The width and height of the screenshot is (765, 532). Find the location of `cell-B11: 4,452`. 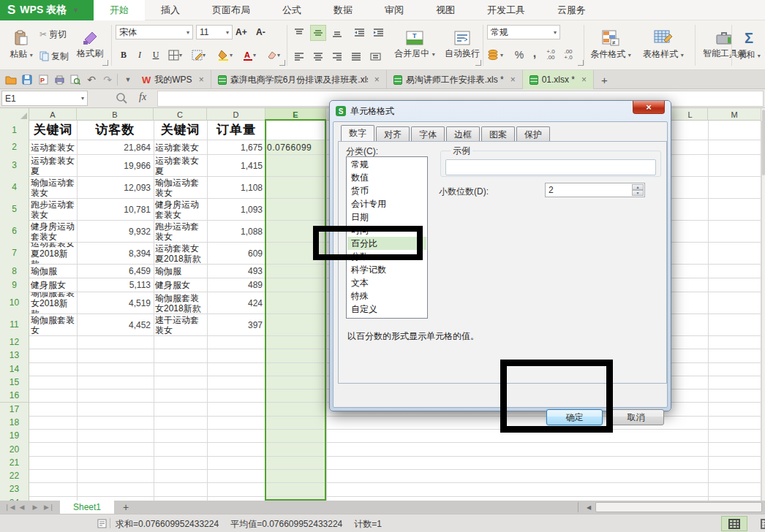

cell-B11: 4,452 is located at coordinates (116, 324).